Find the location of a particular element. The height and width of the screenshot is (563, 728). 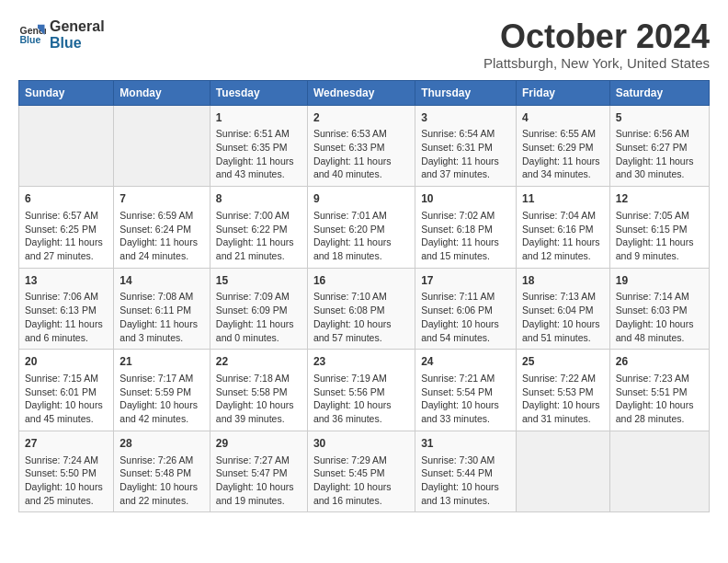

day-number: 14 is located at coordinates (162, 282).